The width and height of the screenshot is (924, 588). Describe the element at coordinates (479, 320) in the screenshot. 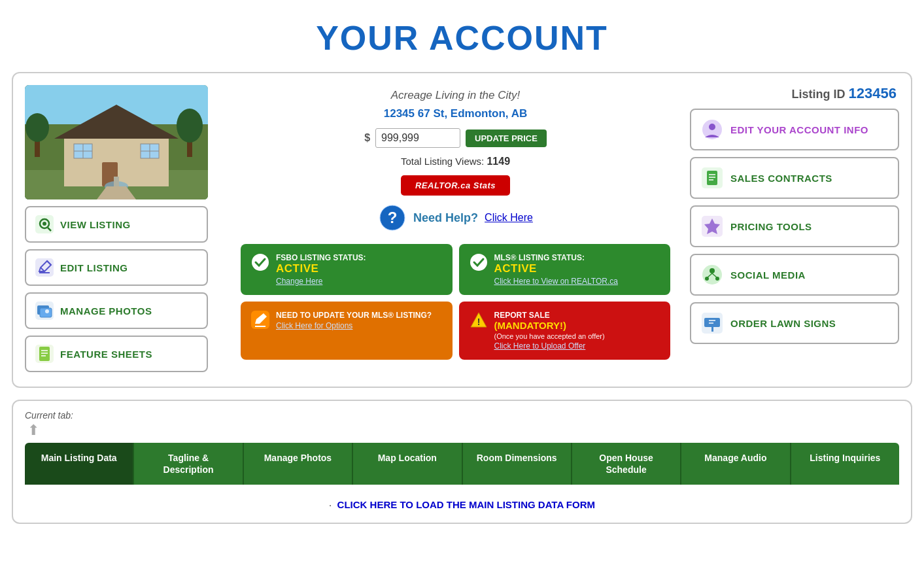

I see `report-sale-icon: !` at that location.